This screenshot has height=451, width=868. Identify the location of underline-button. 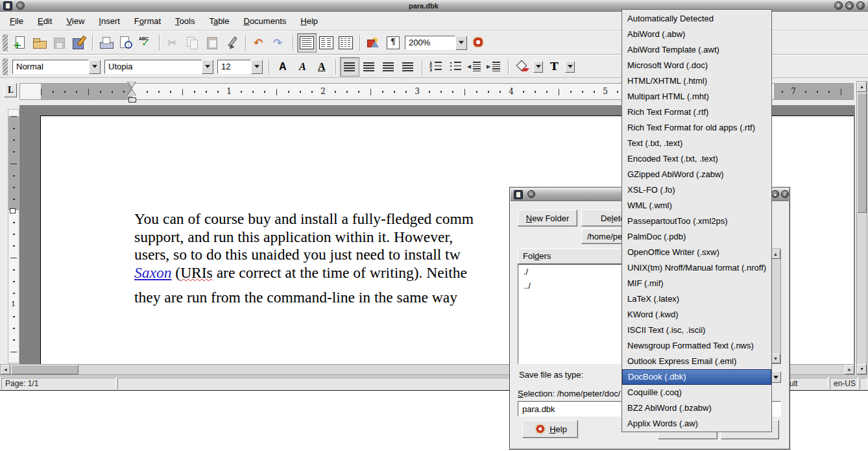
(322, 67).